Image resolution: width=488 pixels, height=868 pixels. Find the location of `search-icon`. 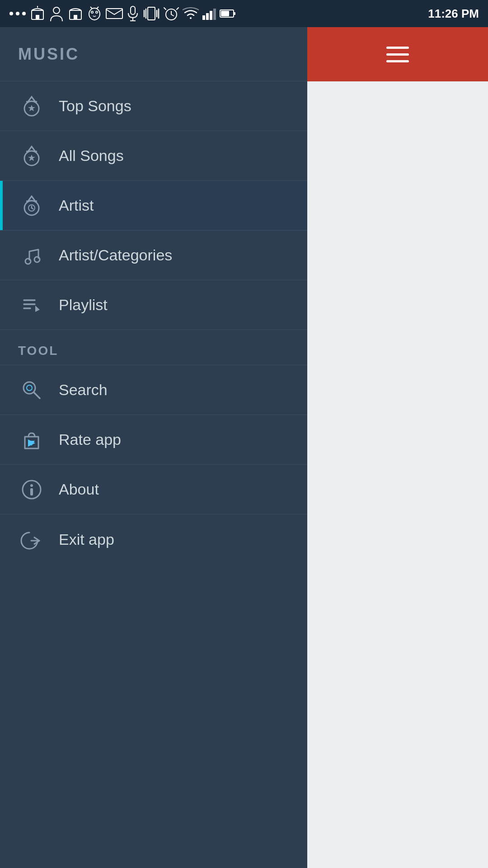

search-icon is located at coordinates (32, 390).